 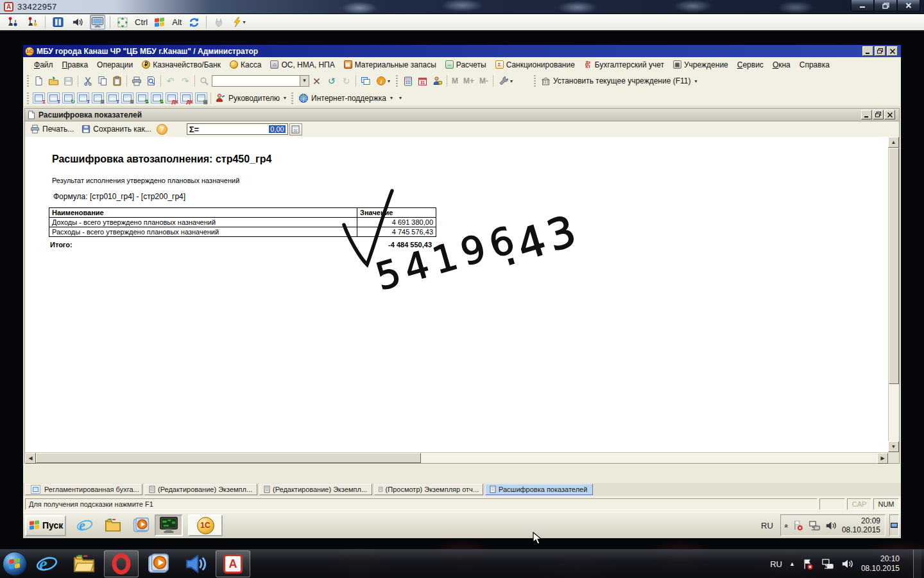 I want to click on menu-service: Сервис, so click(x=751, y=65).